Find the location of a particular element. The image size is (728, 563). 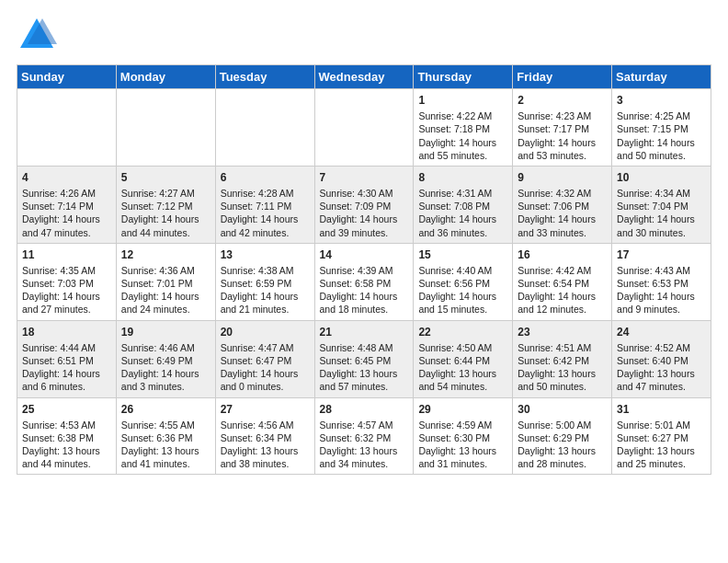

day-info: Sunrise: 4:31 AM is located at coordinates (463, 193).